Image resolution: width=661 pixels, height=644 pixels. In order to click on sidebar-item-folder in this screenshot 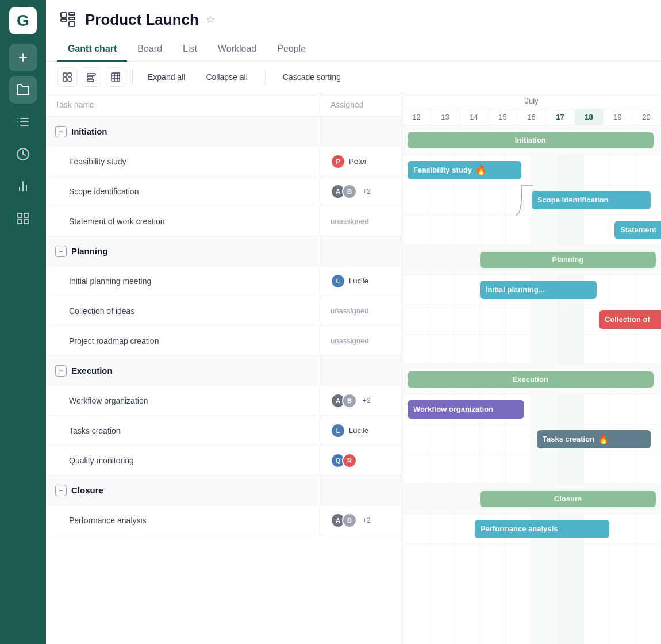, I will do `click(23, 90)`.